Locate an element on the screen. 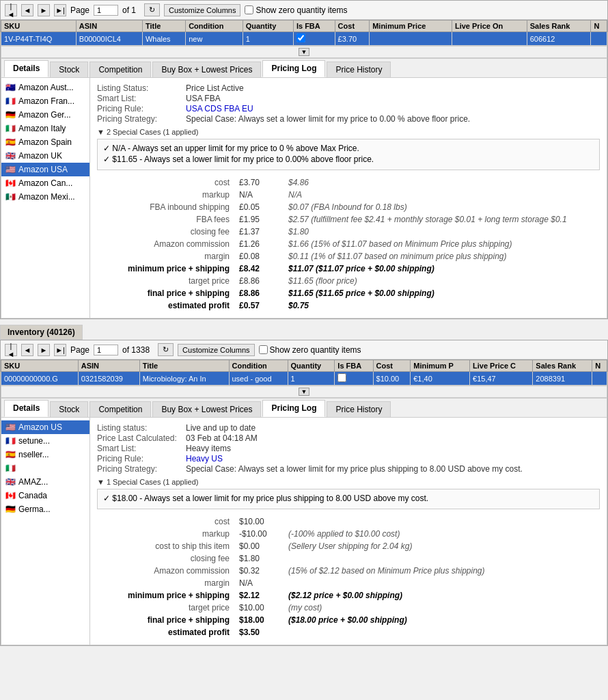  calc-val1-target: £8.86 is located at coordinates (260, 281).